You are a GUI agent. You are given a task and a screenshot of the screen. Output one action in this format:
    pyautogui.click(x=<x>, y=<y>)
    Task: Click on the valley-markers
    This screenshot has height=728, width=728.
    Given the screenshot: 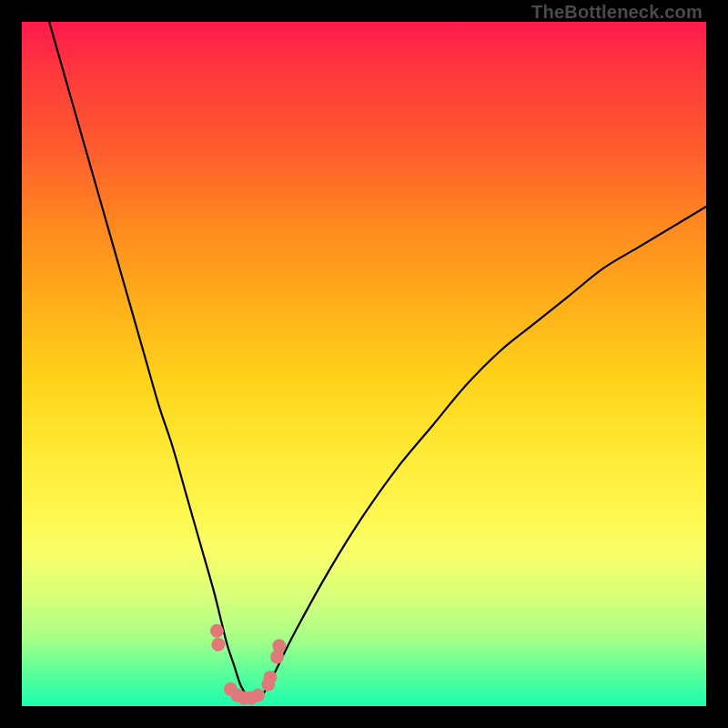 What is the action you would take?
    pyautogui.click(x=248, y=664)
    